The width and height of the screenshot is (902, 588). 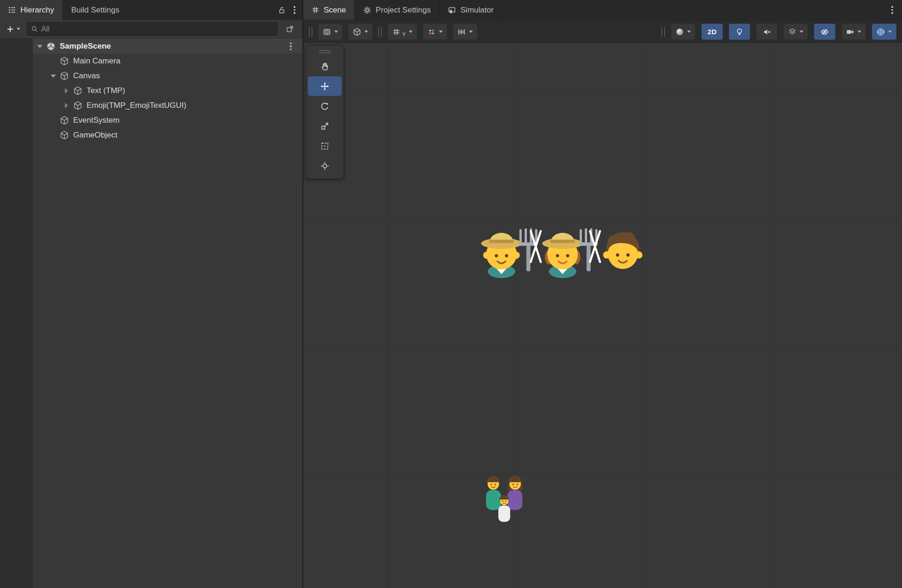 I want to click on tab-simulator: Simulator, so click(x=471, y=10).